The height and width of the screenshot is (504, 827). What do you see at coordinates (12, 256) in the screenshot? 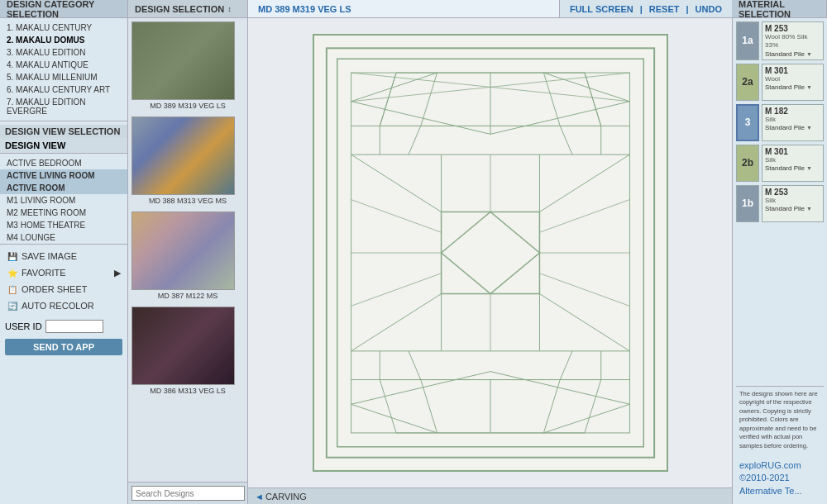
I see `control-icon-0: 💾` at bounding box center [12, 256].